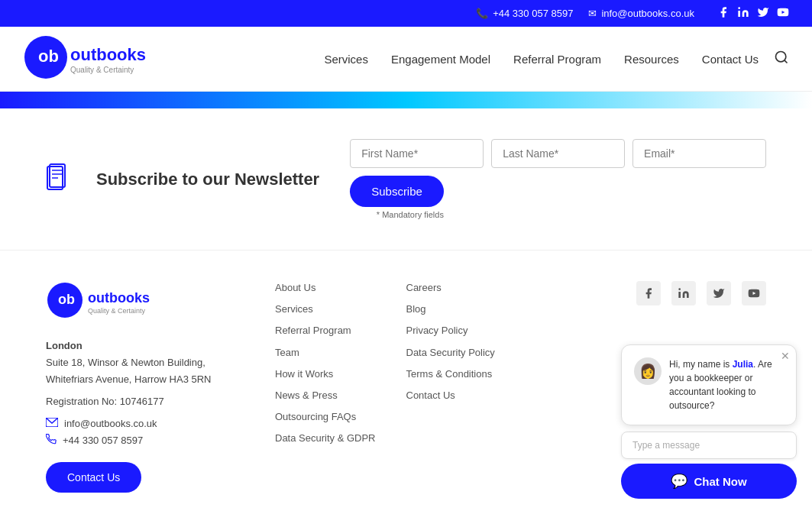  Describe the element at coordinates (482, 14) in the screenshot. I see `phone-icon: 📞` at that location.